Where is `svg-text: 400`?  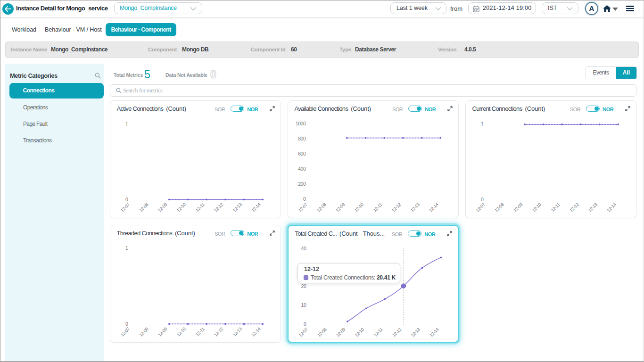 svg-text: 400 is located at coordinates (302, 169).